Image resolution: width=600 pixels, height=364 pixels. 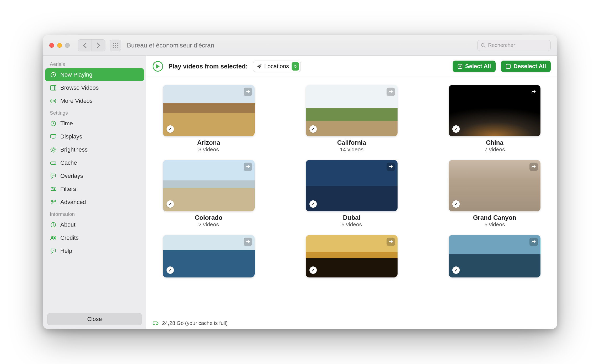 What do you see at coordinates (209, 119) in the screenshot?
I see `location-card: ✓Arizona3 videos` at bounding box center [209, 119].